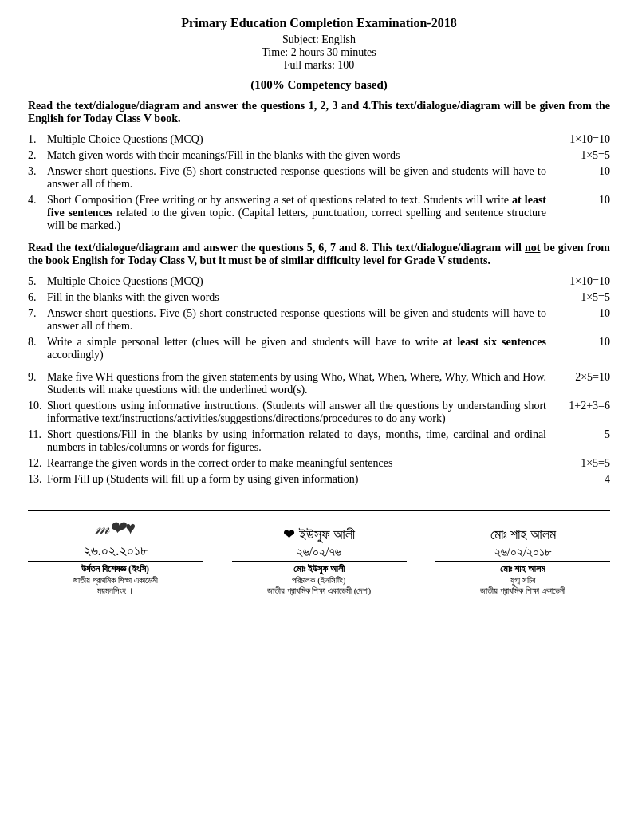 The height and width of the screenshot is (840, 638). What do you see at coordinates (319, 23) in the screenshot?
I see `main-title: Primary Education Completion Examination…` at bounding box center [319, 23].